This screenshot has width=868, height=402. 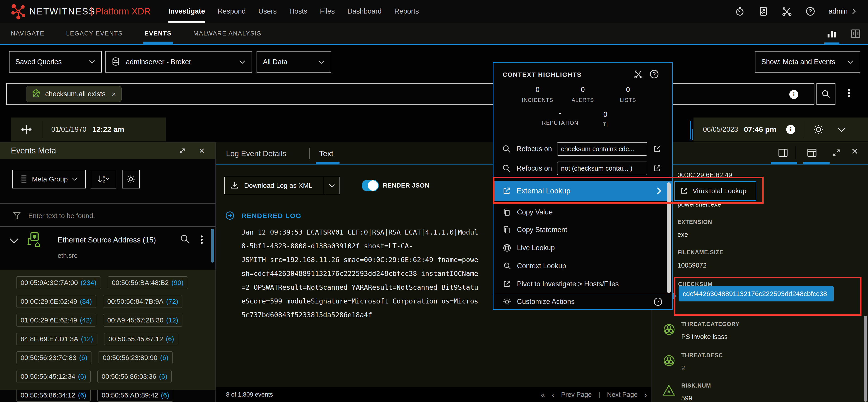 I want to click on collapse-group-icon, so click(x=14, y=241).